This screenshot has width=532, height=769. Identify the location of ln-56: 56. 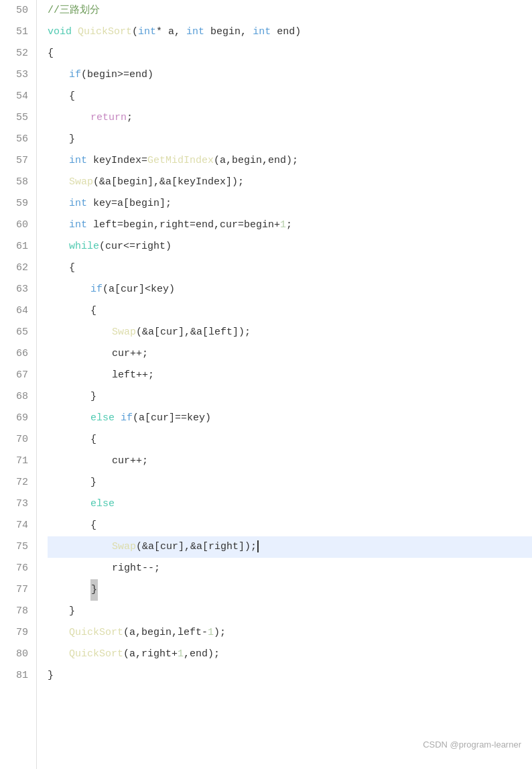
(14, 139).